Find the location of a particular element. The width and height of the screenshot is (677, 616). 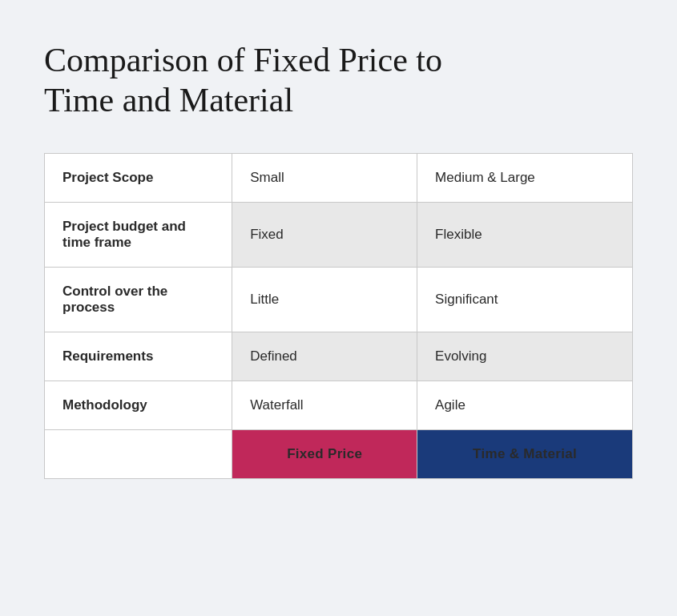

table-row: RequirementsDefinedEvolving is located at coordinates (339, 356).